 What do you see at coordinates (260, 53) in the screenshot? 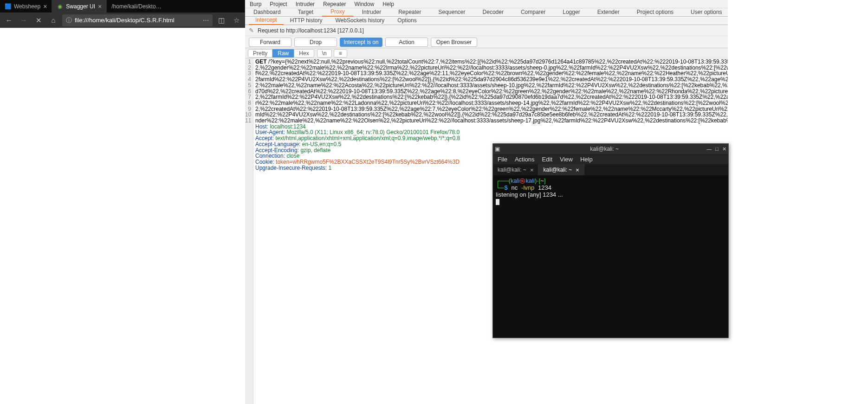
I see `format-pretty-button: Pretty` at bounding box center [260, 53].